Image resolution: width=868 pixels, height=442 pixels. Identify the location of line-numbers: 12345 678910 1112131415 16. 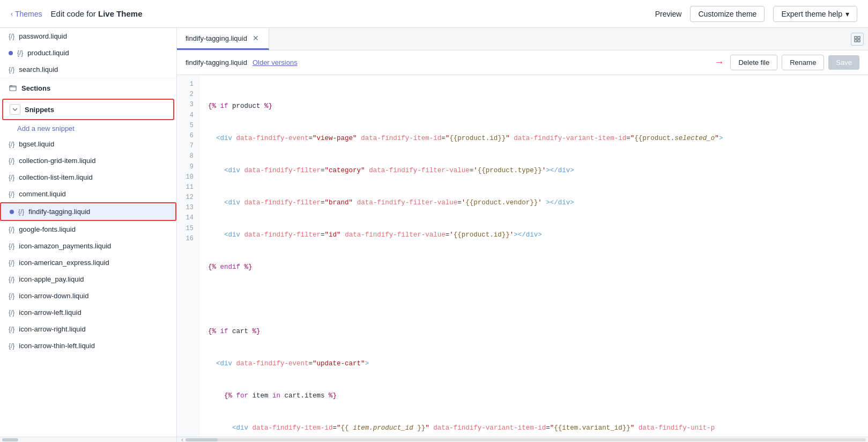
(188, 256).